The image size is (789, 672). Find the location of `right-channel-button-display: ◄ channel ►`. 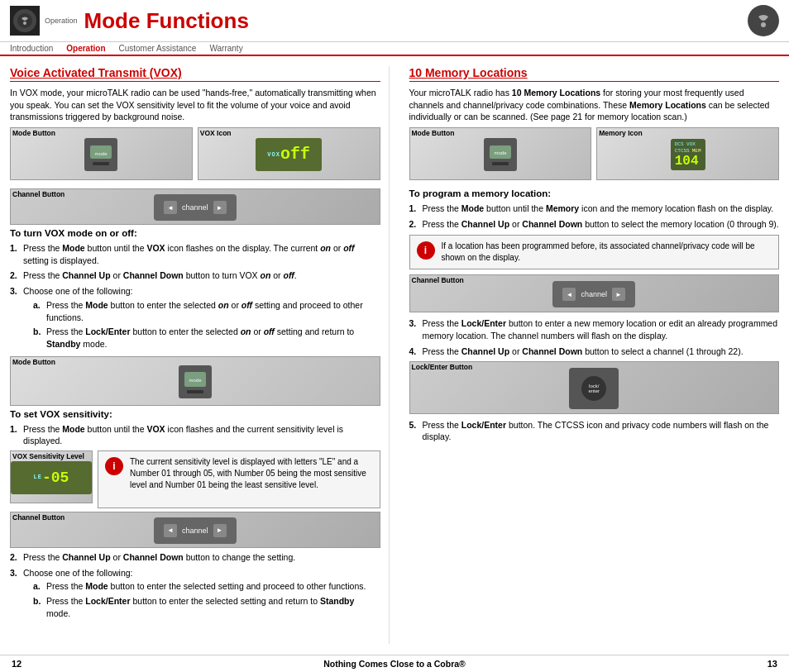

right-channel-button-display: ◄ channel ► is located at coordinates (594, 294).